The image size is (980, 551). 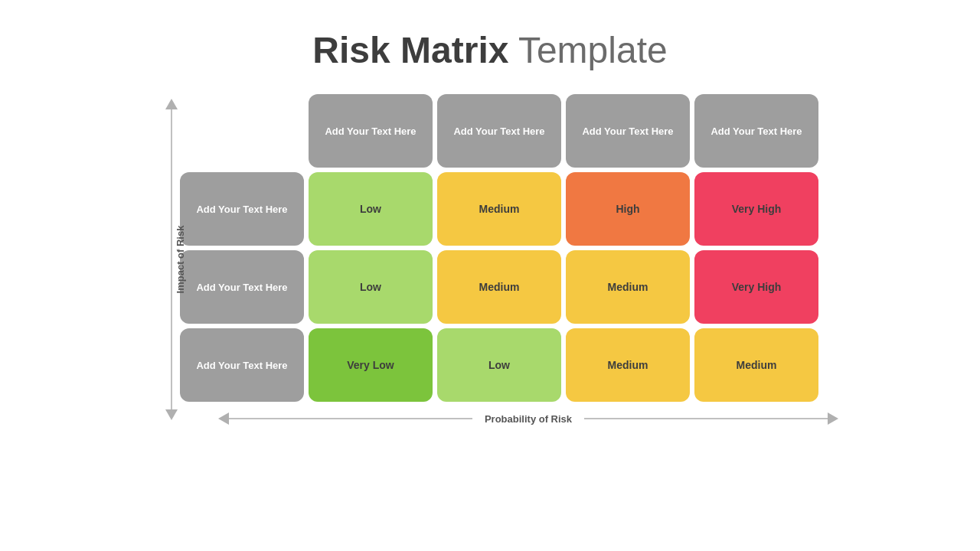 I want to click on y-axis-label: Impact of Risk, so click(x=181, y=260).